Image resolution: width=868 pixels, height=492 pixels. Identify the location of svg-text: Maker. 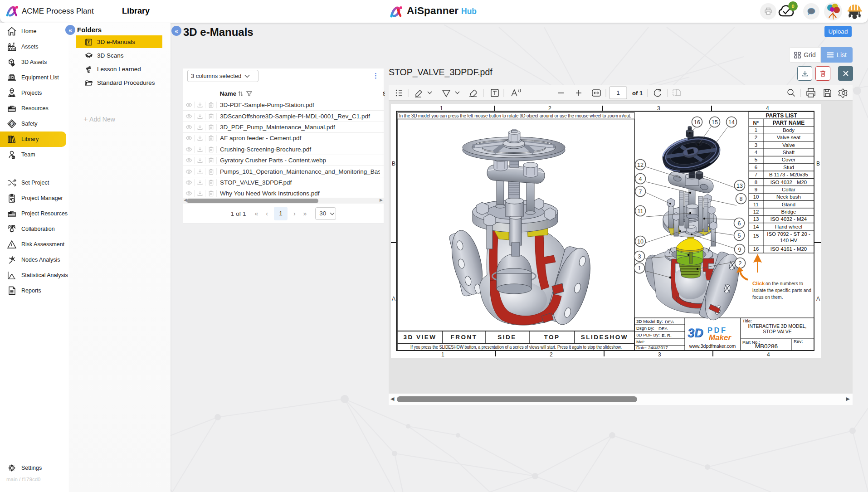
(720, 337).